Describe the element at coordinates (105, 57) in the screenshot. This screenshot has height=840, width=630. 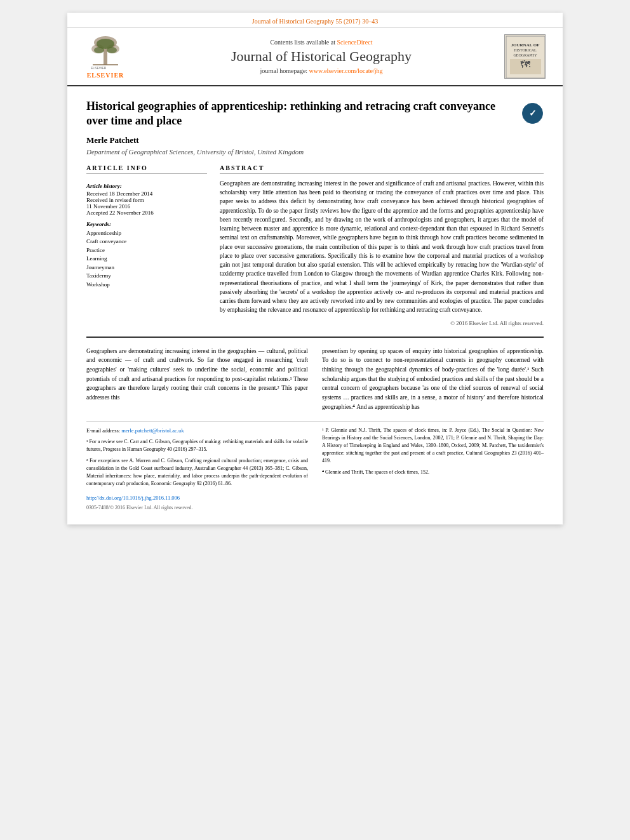
I see `elsevier-logo: ELSEVIER ELSEVIER` at that location.